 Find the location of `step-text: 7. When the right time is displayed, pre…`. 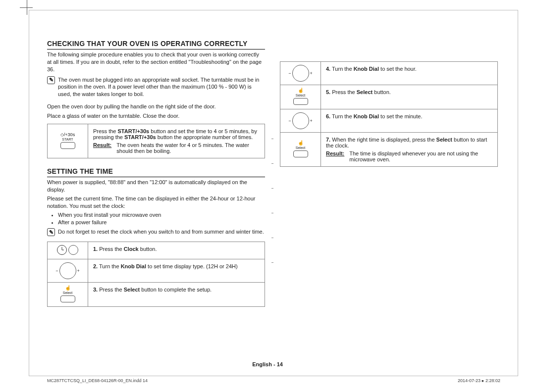

step-text: 7. When the right time is displayed, pre… is located at coordinates (409, 149).